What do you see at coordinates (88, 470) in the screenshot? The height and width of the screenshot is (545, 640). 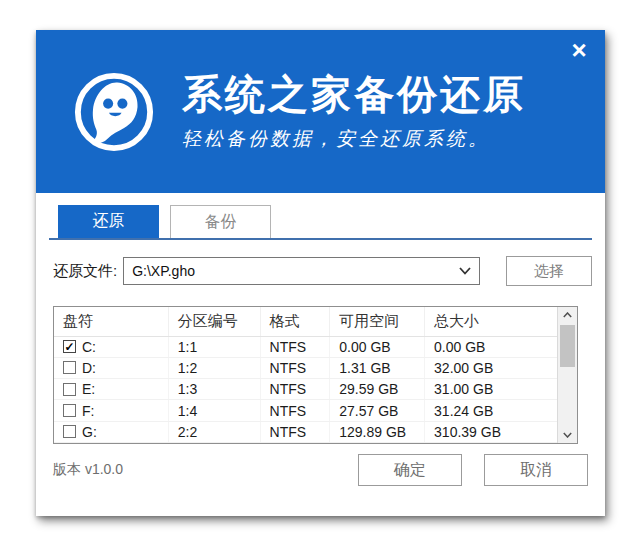 I see `version-label: 版本 v1.0.0` at bounding box center [88, 470].